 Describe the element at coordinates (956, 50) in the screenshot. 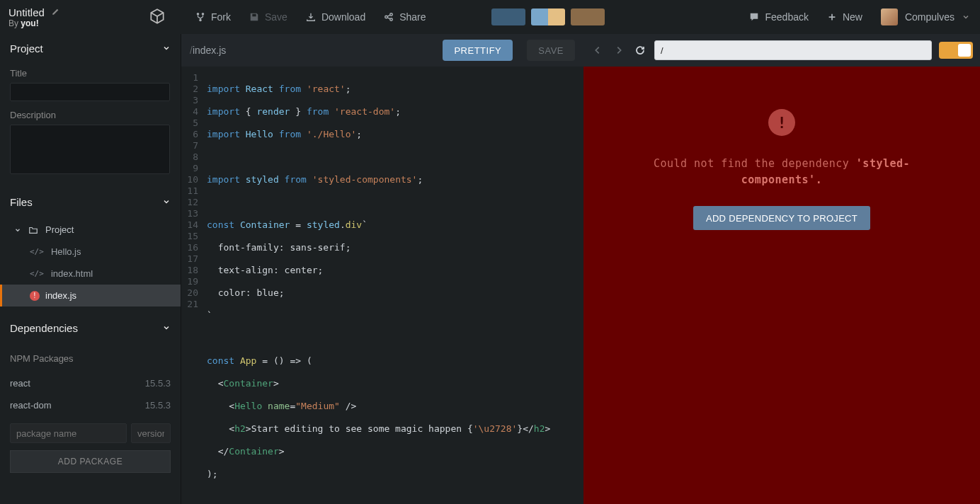

I see `preview-toggle` at that location.